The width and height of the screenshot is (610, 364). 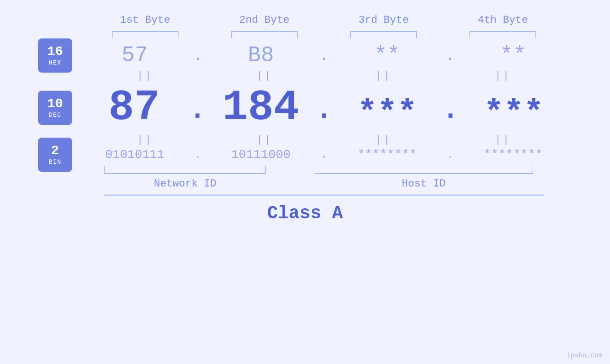 What do you see at coordinates (305, 209) in the screenshot?
I see `class-row: Class A` at bounding box center [305, 209].